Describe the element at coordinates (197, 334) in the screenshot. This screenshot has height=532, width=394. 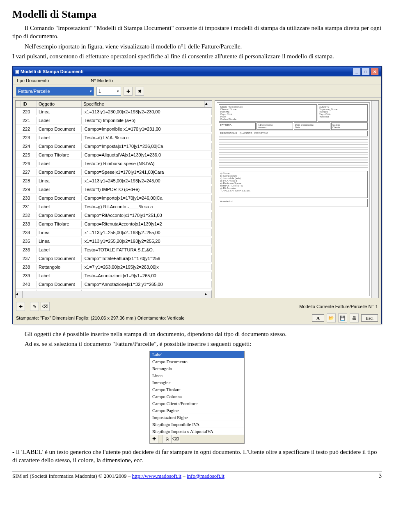
I see `after-p1: Gli oggetti che è possibile inserire nel…` at that location.